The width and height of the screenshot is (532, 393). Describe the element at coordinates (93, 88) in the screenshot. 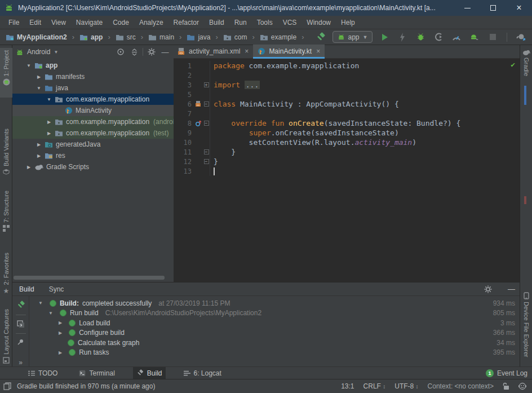

I see `tree-row-java: ▼ java` at that location.